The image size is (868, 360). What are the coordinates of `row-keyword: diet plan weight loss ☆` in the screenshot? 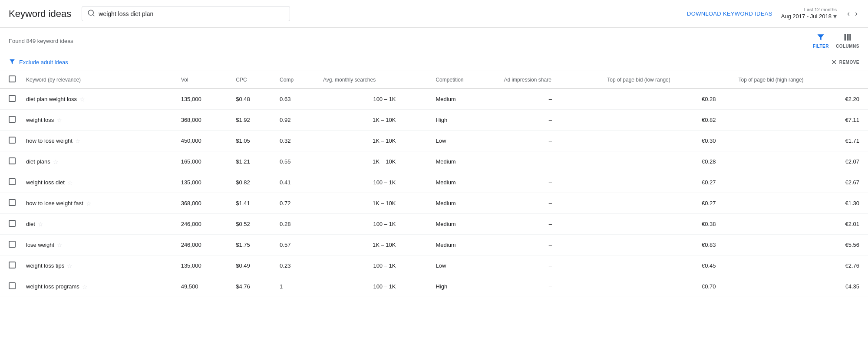 It's located at (98, 99).